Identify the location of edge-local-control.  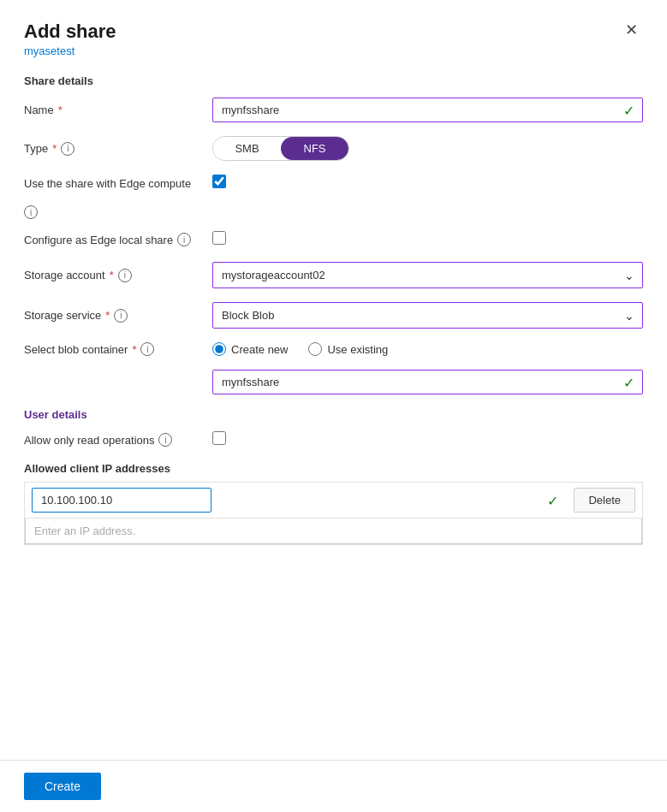
(428, 240).